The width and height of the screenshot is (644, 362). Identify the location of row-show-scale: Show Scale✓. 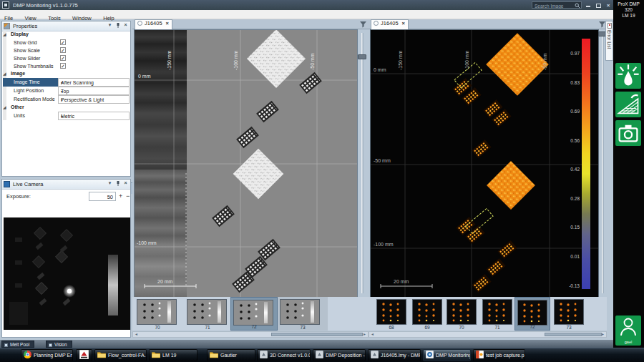
(67, 50).